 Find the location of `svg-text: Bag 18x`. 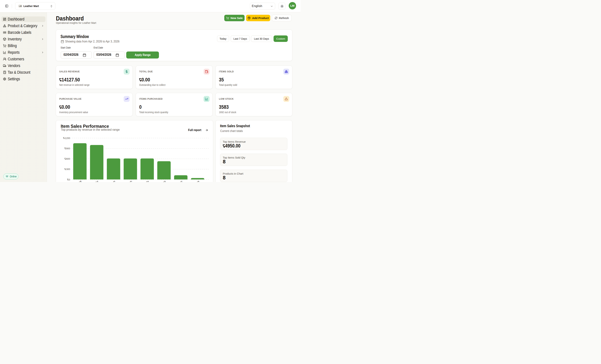

svg-text: Bag 18x is located at coordinates (145, 181).